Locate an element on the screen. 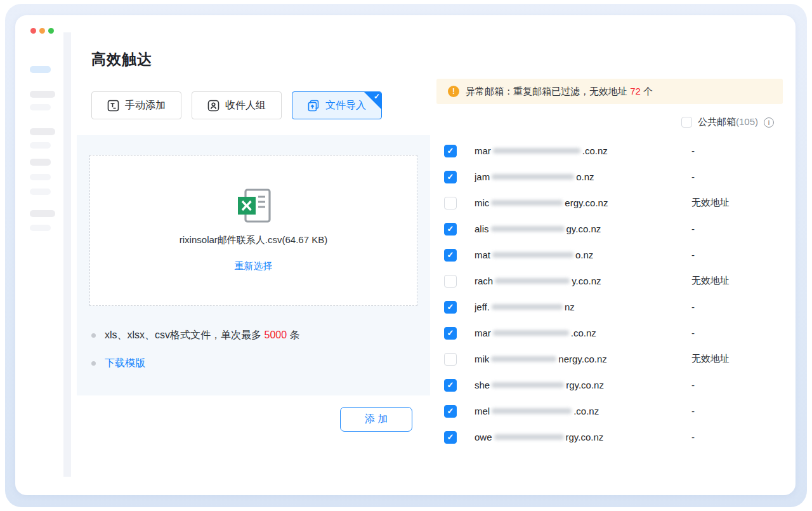  minimize-window-icon is located at coordinates (42, 30).